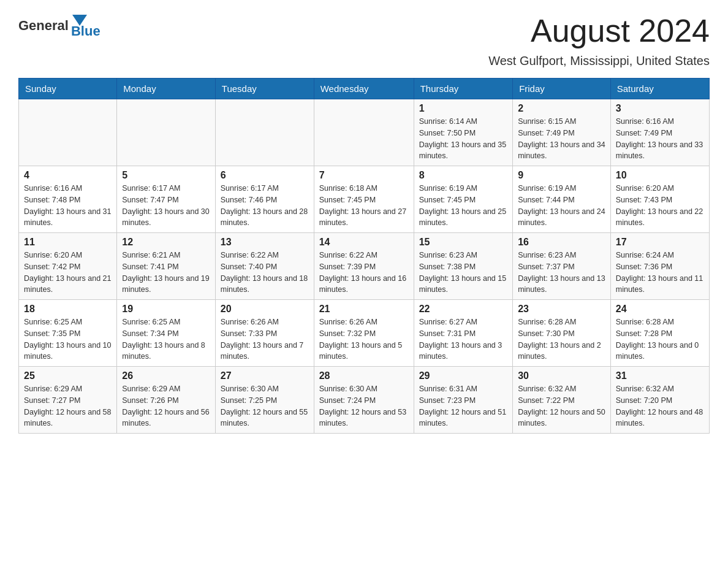  What do you see at coordinates (364, 340) in the screenshot?
I see `day-info: Sunrise: 6:26 AMSunset: 7:32 PMDaylight:…` at bounding box center [364, 340].